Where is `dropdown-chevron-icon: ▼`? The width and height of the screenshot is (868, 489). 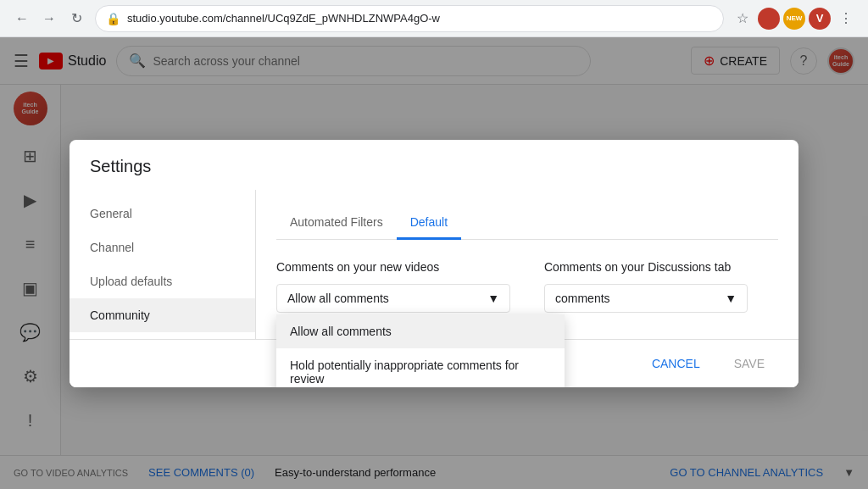
dropdown-chevron-icon: ▼ is located at coordinates (493, 298).